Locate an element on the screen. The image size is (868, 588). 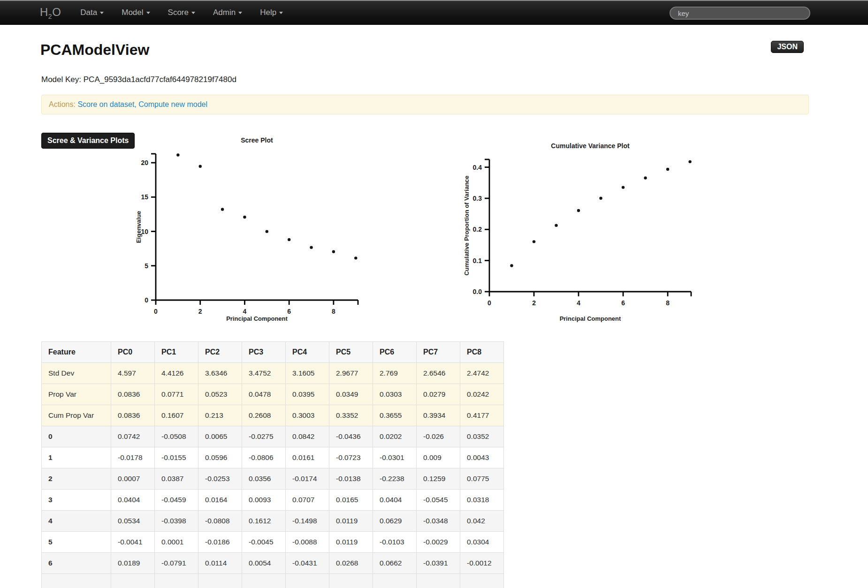
model-key: Model Key: PCA_9593da1acfd77cfaf64497821… is located at coordinates (139, 80).